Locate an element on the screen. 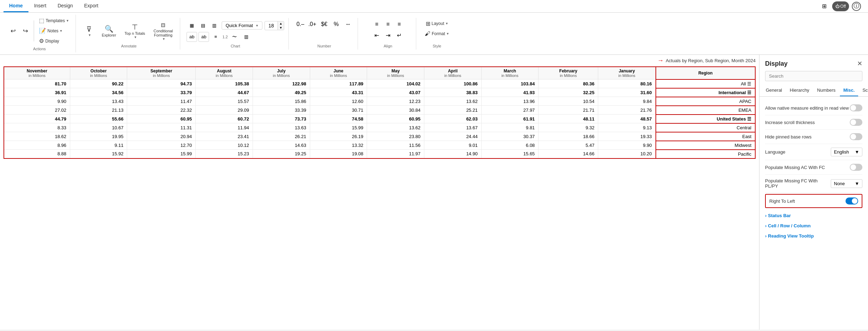 This screenshot has height=331, width=868. format-btn: 🖌 Format ▼ is located at coordinates (437, 34).